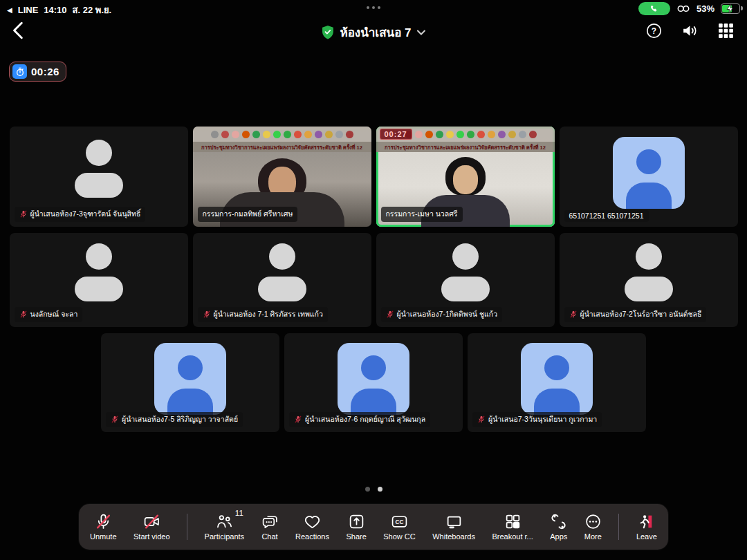  What do you see at coordinates (374, 383) in the screenshot?
I see `participant-tile: ผู้นำเสนอห้อง7-6 กฤตย์ญาณี สุวัฒนกุล` at bounding box center [374, 383].